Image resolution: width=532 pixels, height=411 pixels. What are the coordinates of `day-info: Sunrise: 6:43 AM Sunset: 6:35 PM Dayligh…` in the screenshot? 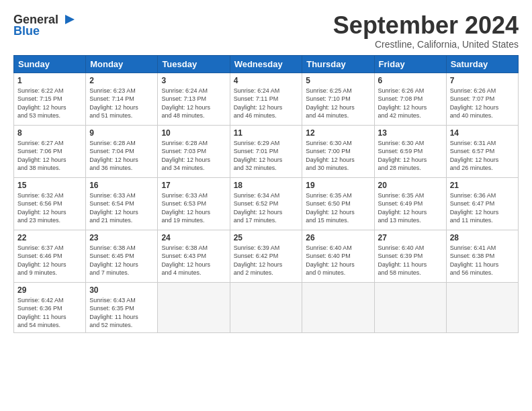 It's located at (122, 313).